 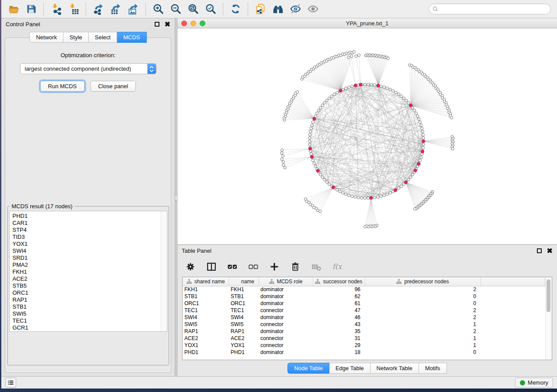 What do you see at coordinates (364, 338) in the screenshot?
I see `table-row: ACE2 ACE2 connector 31 1` at bounding box center [364, 338].